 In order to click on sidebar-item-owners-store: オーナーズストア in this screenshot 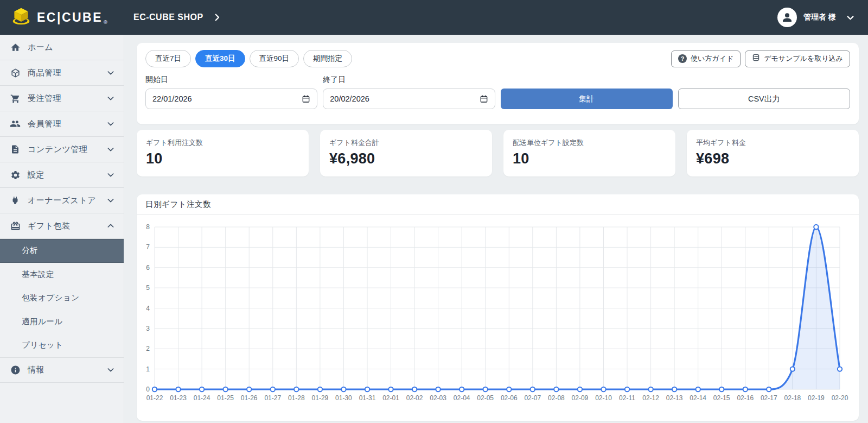, I will do `click(62, 201)`.